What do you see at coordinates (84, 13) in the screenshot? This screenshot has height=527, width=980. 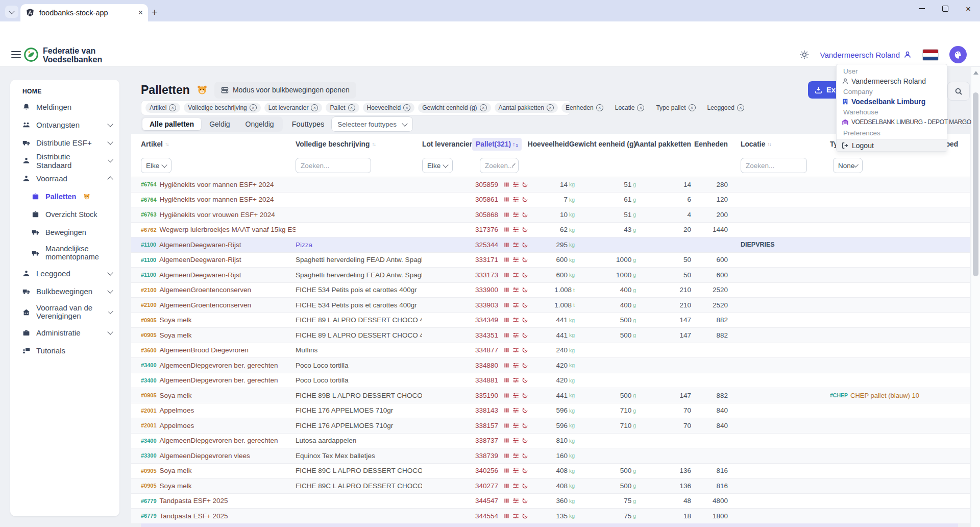 I see `browser-tab: foodbanks-stock-app ×` at bounding box center [84, 13].